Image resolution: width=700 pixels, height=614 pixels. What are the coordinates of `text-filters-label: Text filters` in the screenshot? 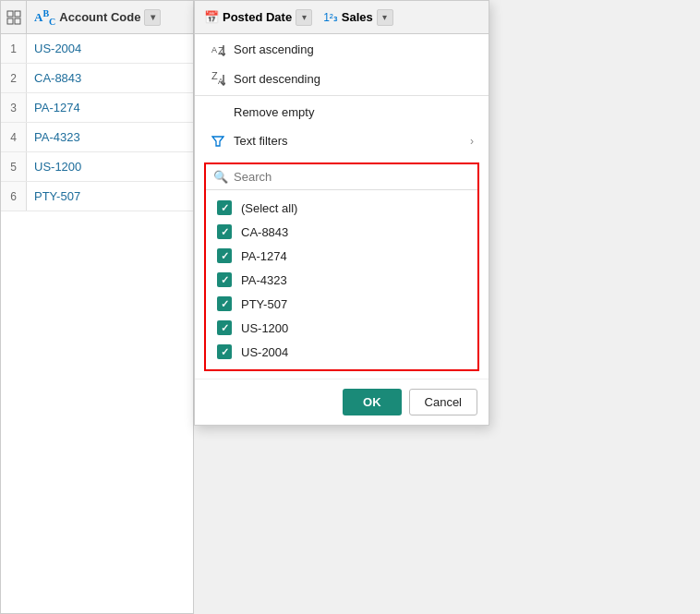 It's located at (260, 140).